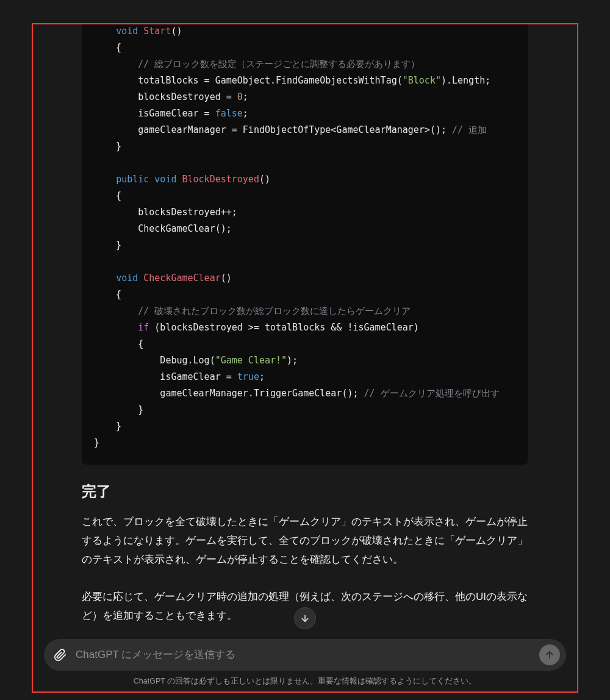  I want to click on paragraph-1: これで、ブロックを全て破壊したときに「ゲームクリア」のテキストが表示され、ゲーム…, so click(305, 540).